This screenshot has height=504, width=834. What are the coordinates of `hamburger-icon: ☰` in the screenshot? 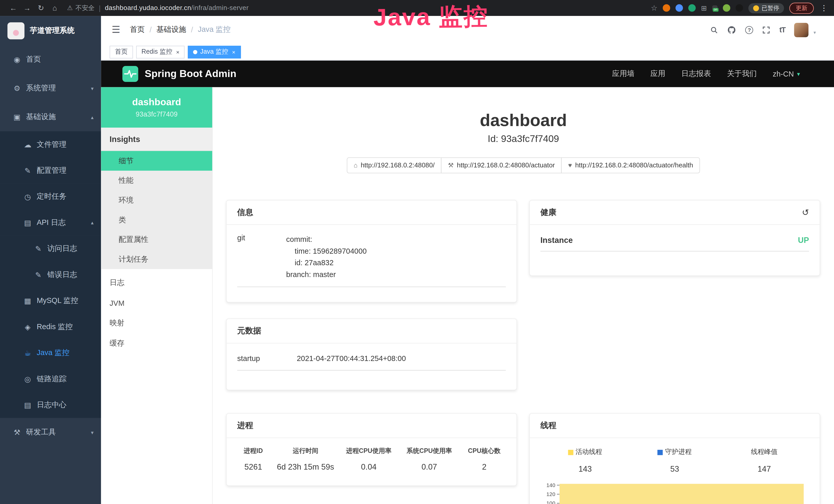 It's located at (116, 30).